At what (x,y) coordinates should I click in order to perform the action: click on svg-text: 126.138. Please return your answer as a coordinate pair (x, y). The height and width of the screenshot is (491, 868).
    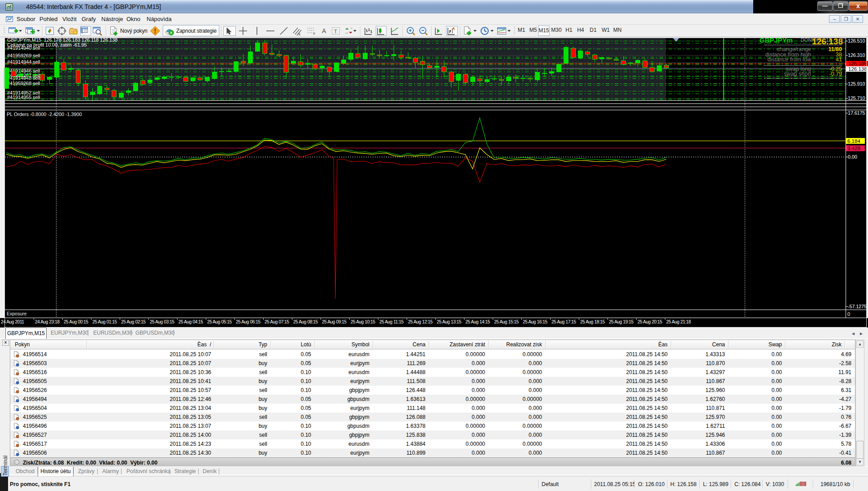
    Looking at the image, I should click on (858, 69).